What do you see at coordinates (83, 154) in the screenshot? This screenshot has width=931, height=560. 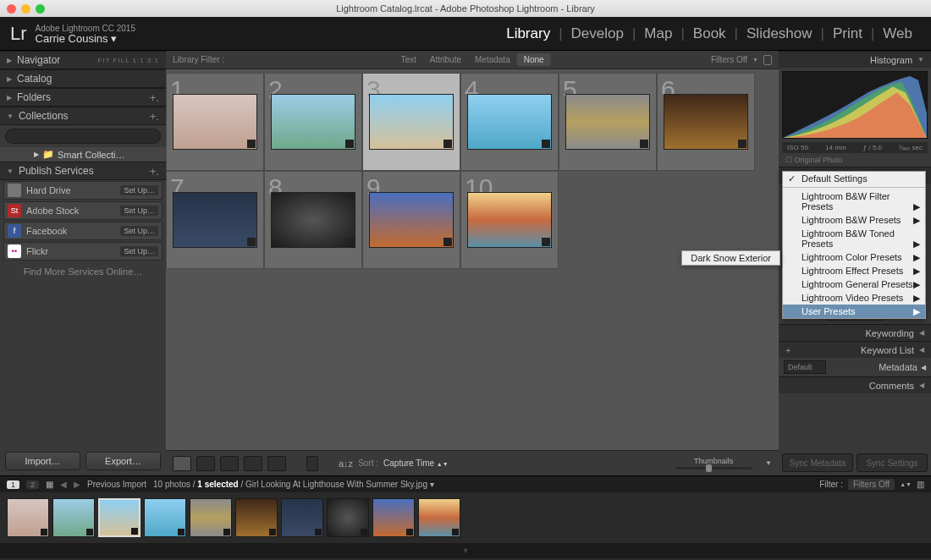 I see `smart-collections: ▶ 📁 Smart Collecti…` at bounding box center [83, 154].